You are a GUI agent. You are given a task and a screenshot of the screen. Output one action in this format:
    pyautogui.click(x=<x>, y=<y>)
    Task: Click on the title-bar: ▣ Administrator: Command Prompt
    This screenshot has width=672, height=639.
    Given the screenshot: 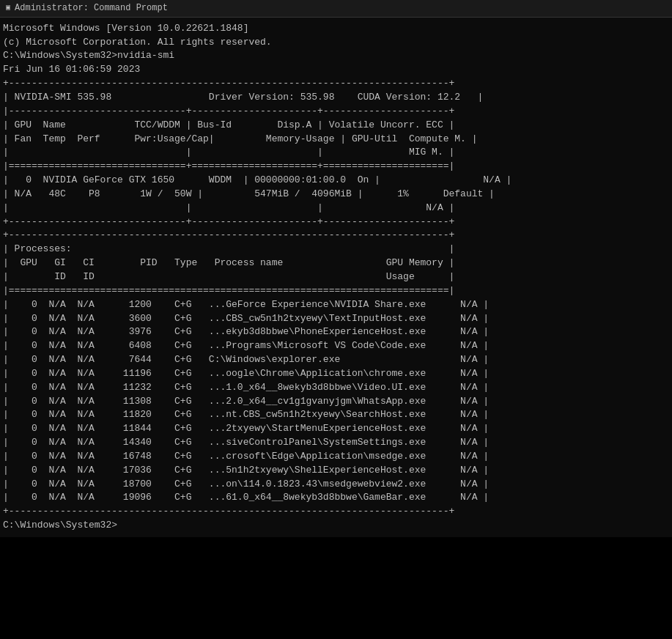 What is the action you would take?
    pyautogui.click(x=336, y=9)
    